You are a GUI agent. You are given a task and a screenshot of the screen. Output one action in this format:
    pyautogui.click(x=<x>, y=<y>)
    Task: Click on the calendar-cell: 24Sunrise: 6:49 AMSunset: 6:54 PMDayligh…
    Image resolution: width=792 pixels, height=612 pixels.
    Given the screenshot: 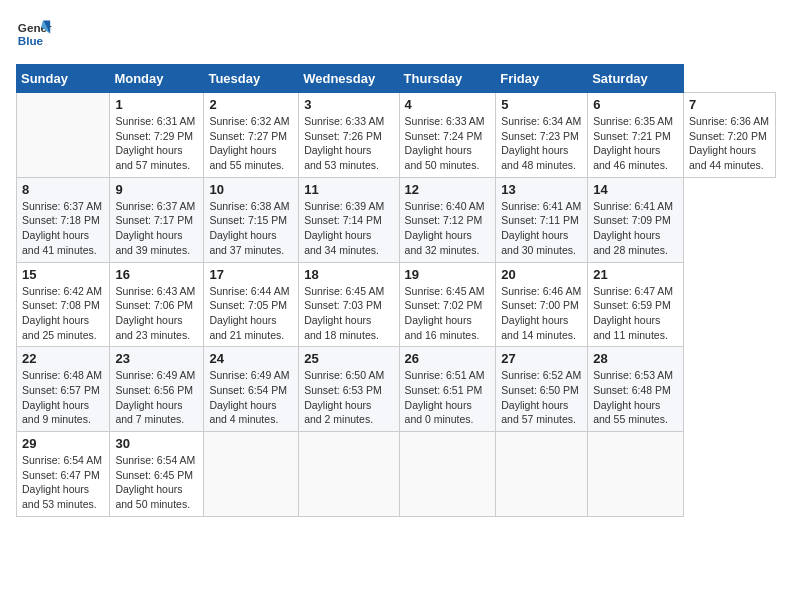 What is the action you would take?
    pyautogui.click(x=252, y=390)
    